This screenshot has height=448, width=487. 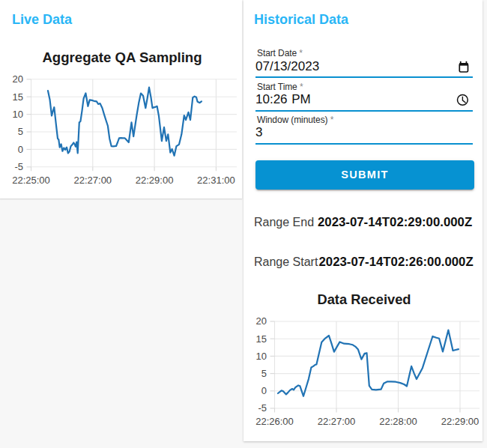 What do you see at coordinates (31, 180) in the screenshot?
I see `svg-text: 22:25:00` at bounding box center [31, 180].